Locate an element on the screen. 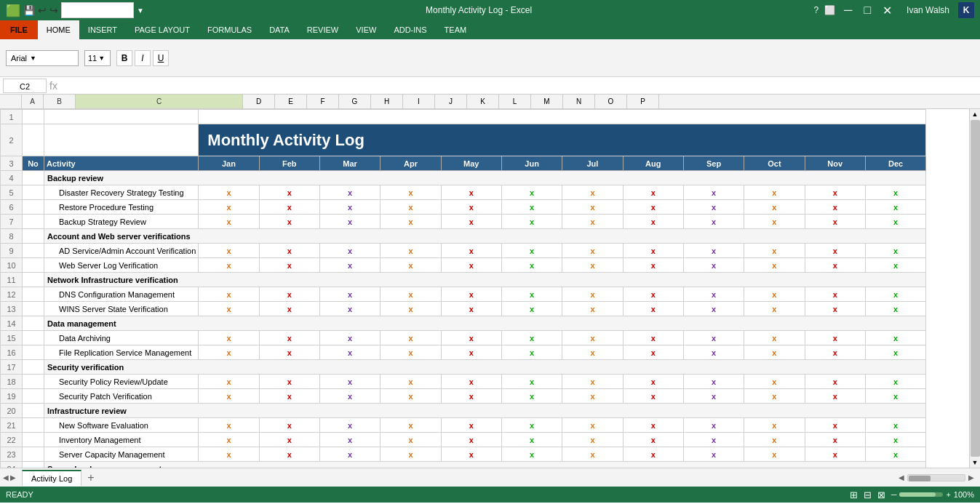  tab-data: DATA is located at coordinates (279, 30).